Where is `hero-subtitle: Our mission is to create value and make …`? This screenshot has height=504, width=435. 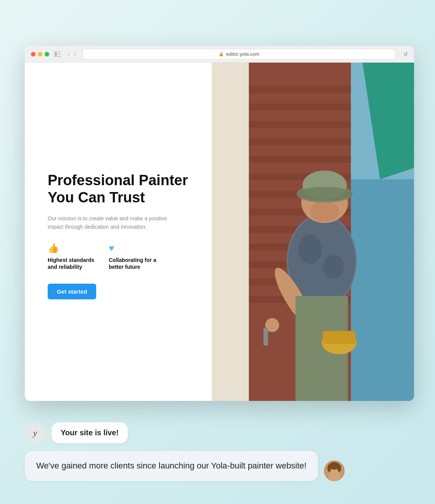
hero-subtitle: Our mission is to create value and make … is located at coordinates (109, 223).